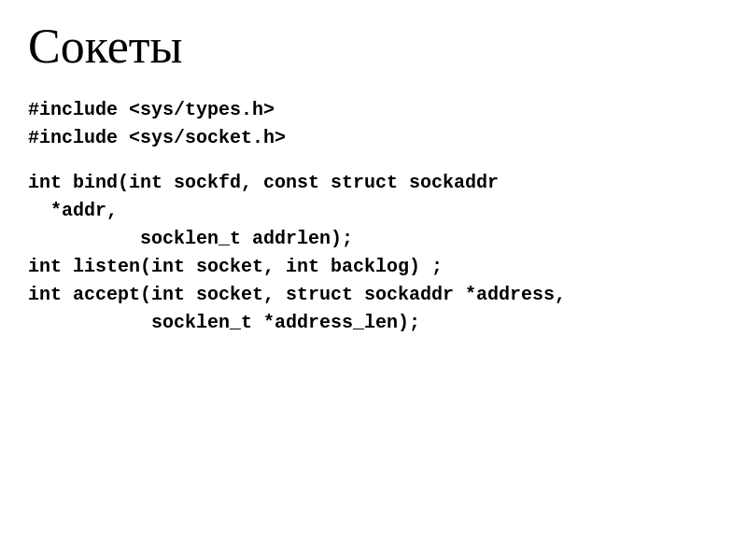 The image size is (747, 560). I want to click on include1-line: #include <sys/types.h>, so click(374, 110).